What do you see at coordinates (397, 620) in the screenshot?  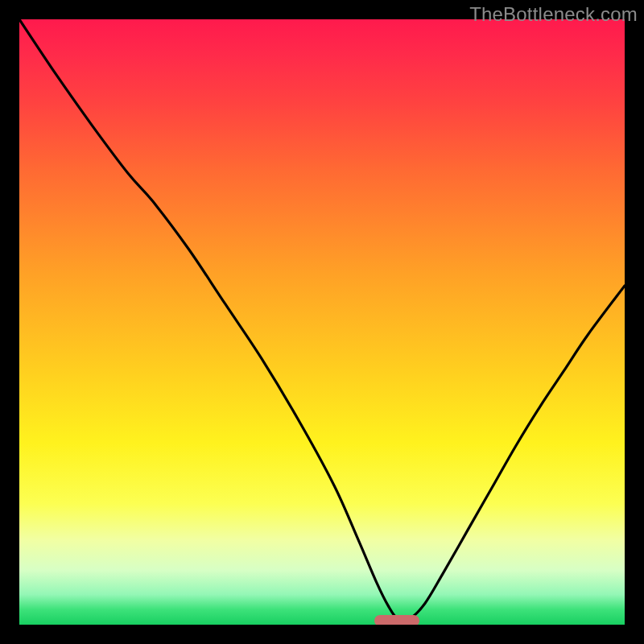 I see `optimal-marker` at bounding box center [397, 620].